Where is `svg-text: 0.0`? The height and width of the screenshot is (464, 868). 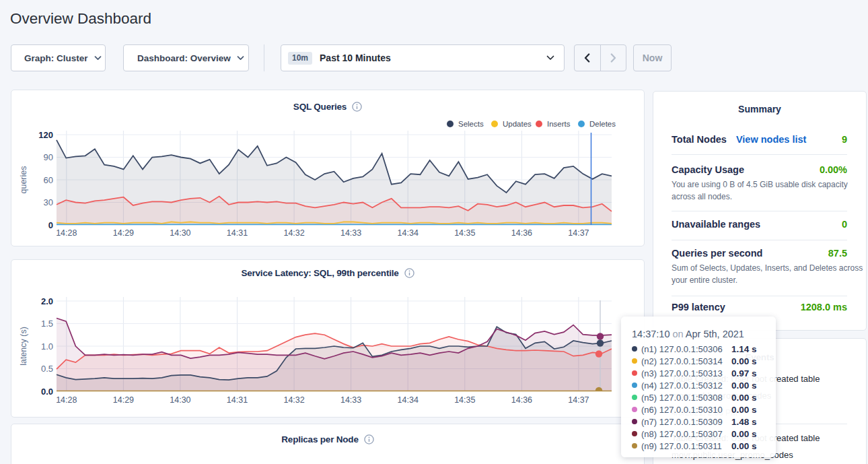 svg-text: 0.0 is located at coordinates (47, 392).